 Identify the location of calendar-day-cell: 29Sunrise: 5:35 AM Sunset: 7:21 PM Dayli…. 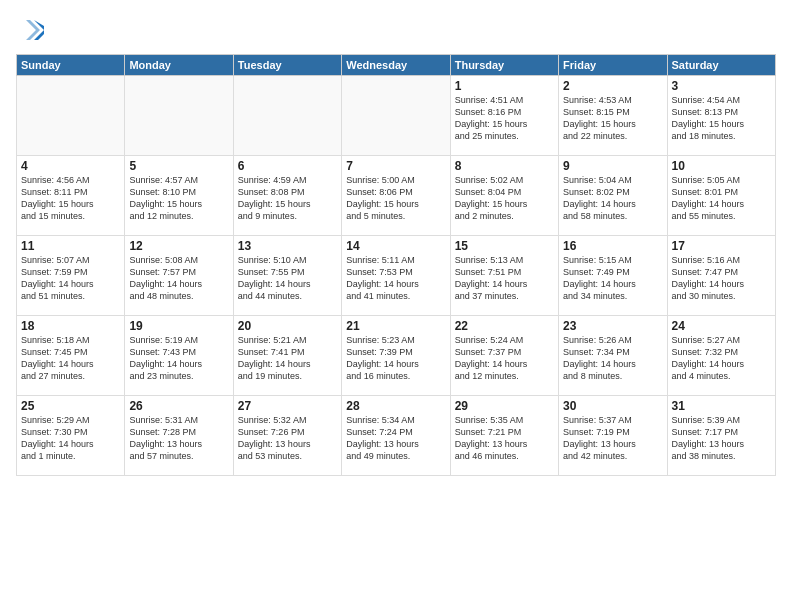
(504, 436).